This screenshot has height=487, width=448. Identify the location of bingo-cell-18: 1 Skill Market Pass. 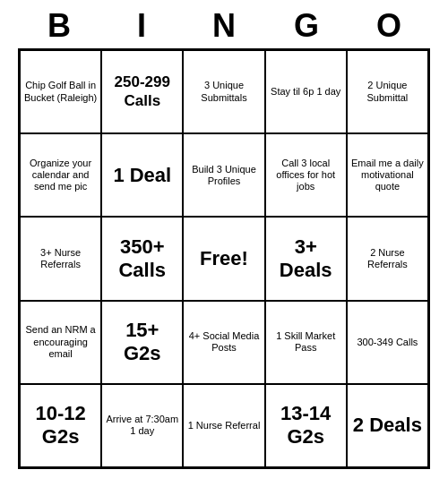
(306, 342).